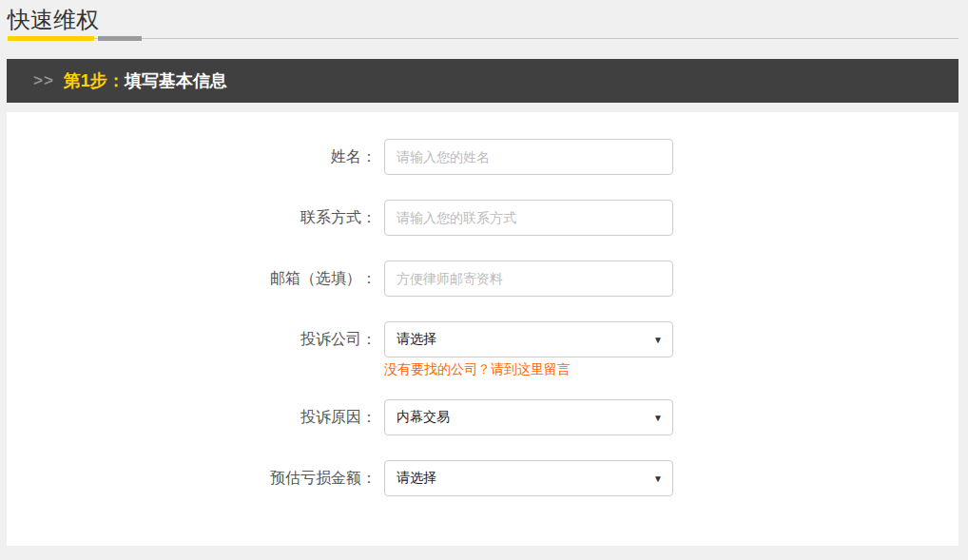  I want to click on email-label: 邮箱（选填）：, so click(192, 279).